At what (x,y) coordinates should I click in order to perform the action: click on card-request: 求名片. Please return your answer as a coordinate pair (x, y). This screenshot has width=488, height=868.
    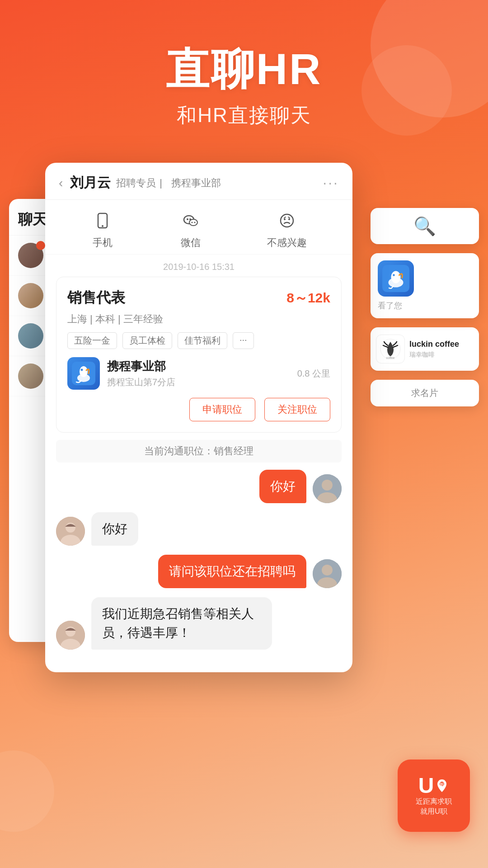
    Looking at the image, I should click on (425, 393).